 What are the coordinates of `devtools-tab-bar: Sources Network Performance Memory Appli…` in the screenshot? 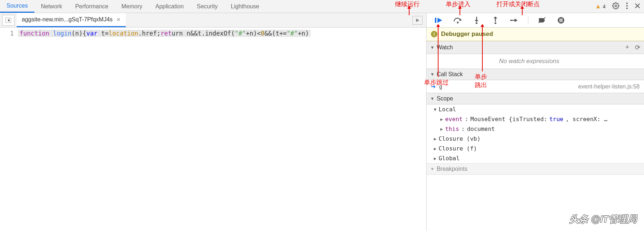 It's located at (322, 7).